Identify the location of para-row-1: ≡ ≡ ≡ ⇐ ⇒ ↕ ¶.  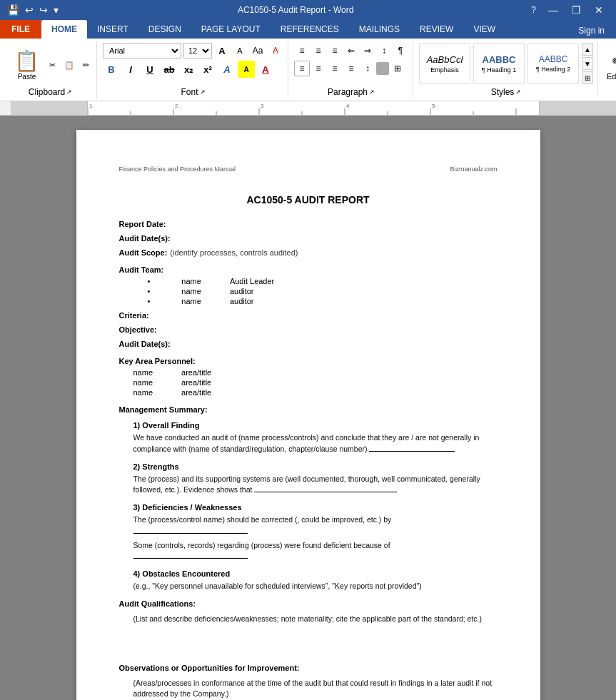
(351, 51).